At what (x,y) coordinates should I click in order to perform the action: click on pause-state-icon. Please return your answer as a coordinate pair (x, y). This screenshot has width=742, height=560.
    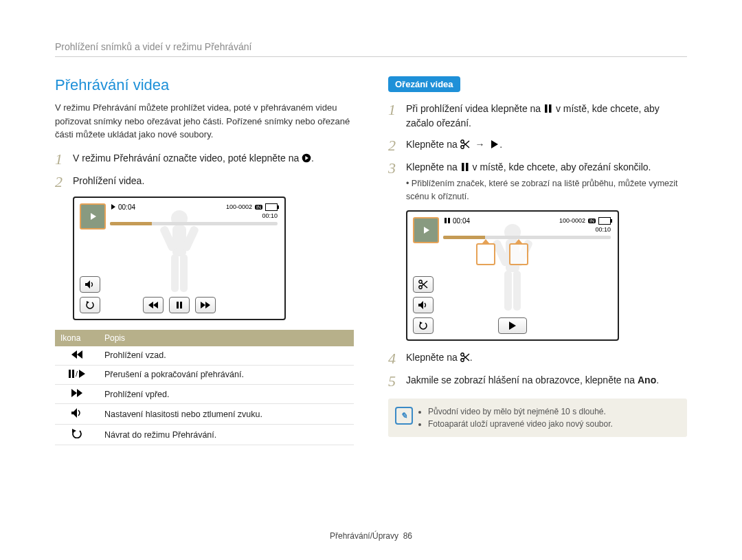
    Looking at the image, I should click on (447, 221).